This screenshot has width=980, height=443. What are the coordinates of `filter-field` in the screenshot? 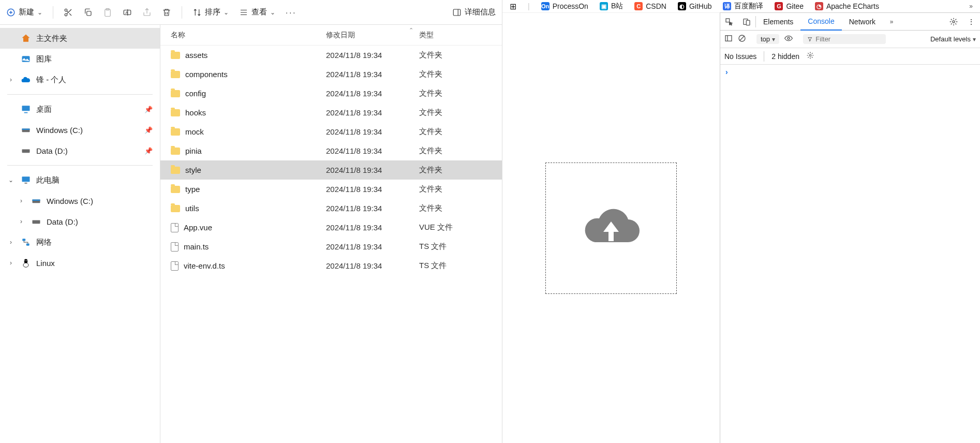 It's located at (844, 39).